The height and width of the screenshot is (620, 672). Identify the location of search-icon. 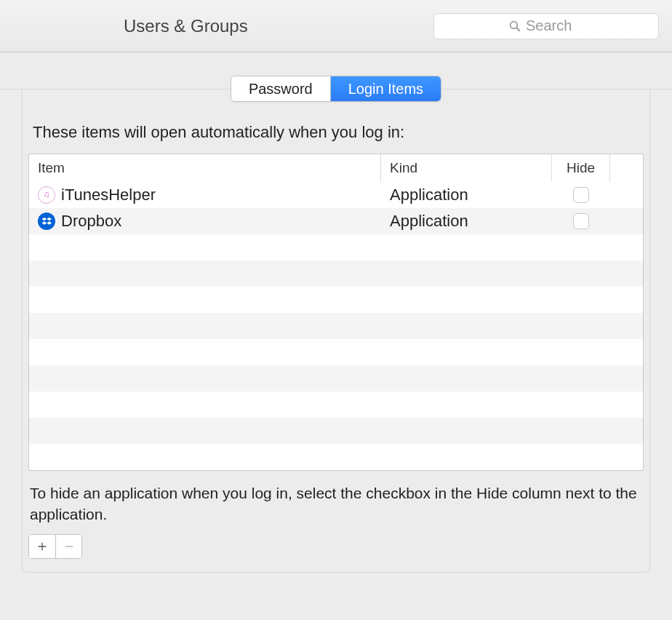
(515, 26).